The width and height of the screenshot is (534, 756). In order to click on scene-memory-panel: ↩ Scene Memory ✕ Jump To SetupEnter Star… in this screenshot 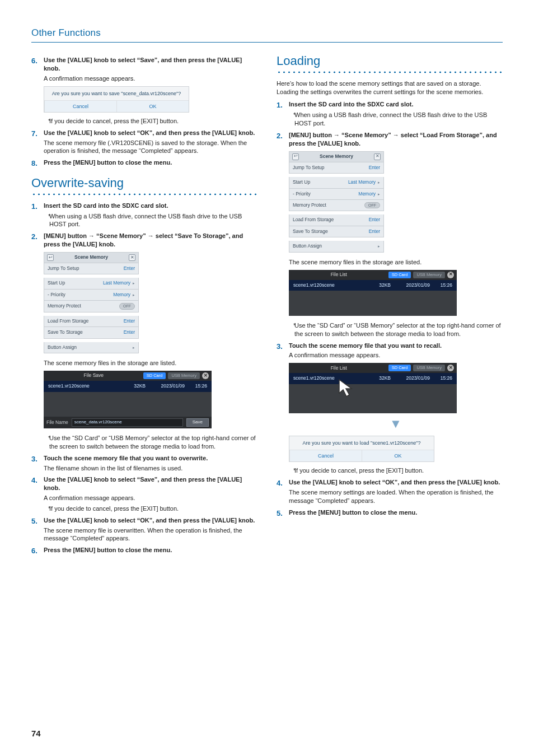, I will do `click(336, 202)`.